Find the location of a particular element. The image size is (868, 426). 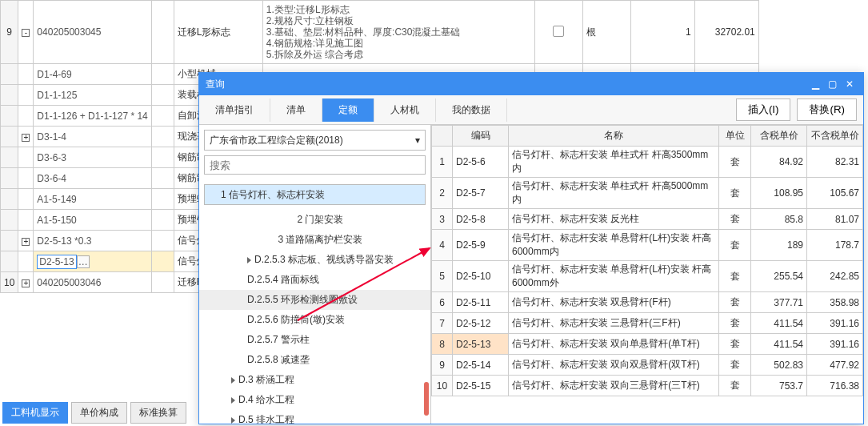

result-row: 10D2-5-15信号灯杆、标志杆安装 双向三悬臂杆(三T杆)套753.7716… is located at coordinates (648, 386).